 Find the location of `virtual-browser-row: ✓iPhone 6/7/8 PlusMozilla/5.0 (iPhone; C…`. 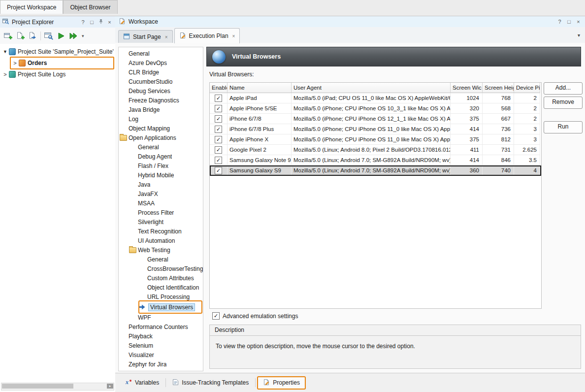

virtual-browser-row: ✓iPhone 6/7/8 PlusMozilla/5.0 (iPhone; C… is located at coordinates (375, 129).